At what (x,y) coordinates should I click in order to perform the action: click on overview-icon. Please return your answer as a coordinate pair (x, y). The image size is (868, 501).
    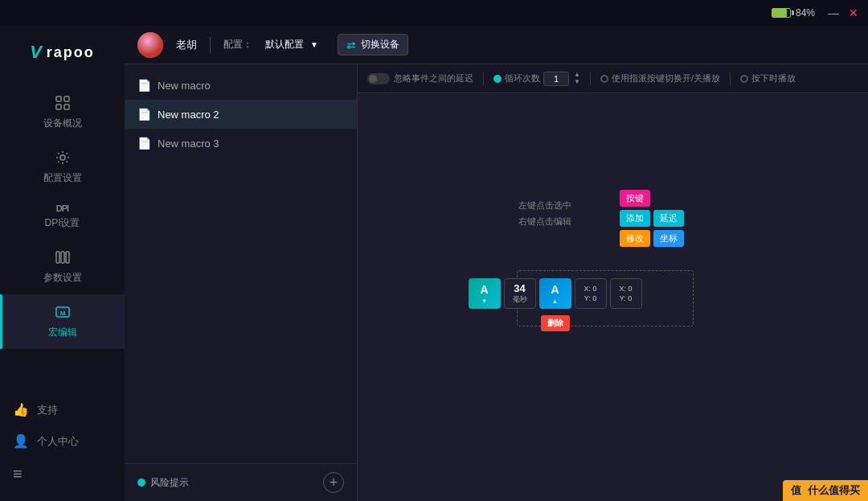
    Looking at the image, I should click on (63, 105).